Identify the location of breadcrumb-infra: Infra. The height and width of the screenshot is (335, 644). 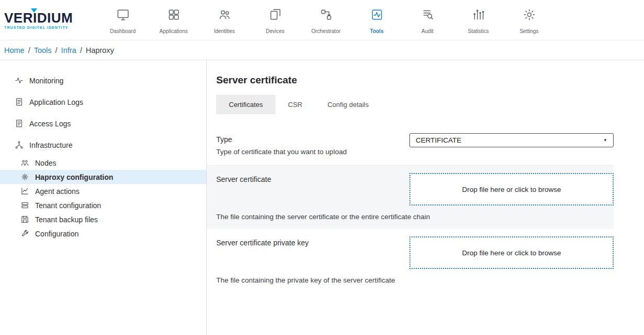
(69, 50).